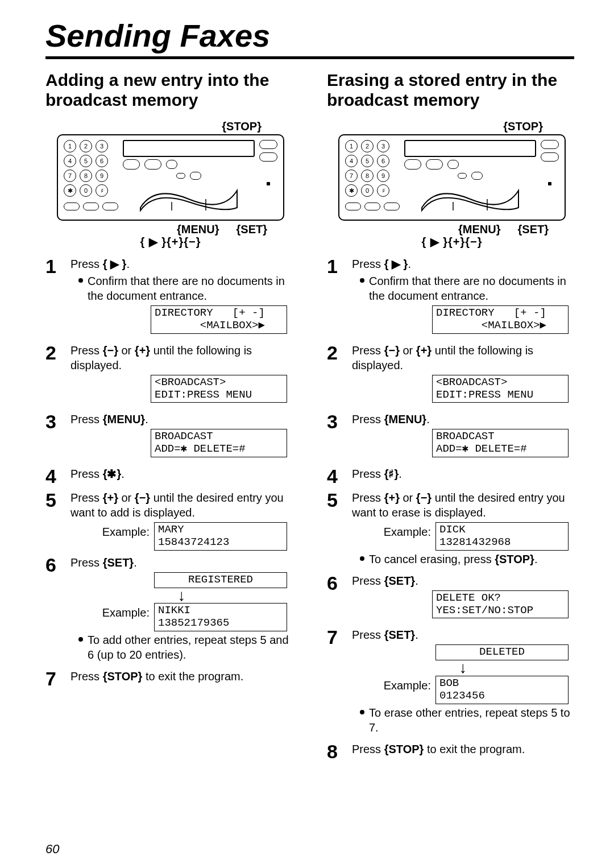 Image resolution: width=614 pixels, height=868 pixels. I want to click on menu-key: {MENU}, so click(124, 419).